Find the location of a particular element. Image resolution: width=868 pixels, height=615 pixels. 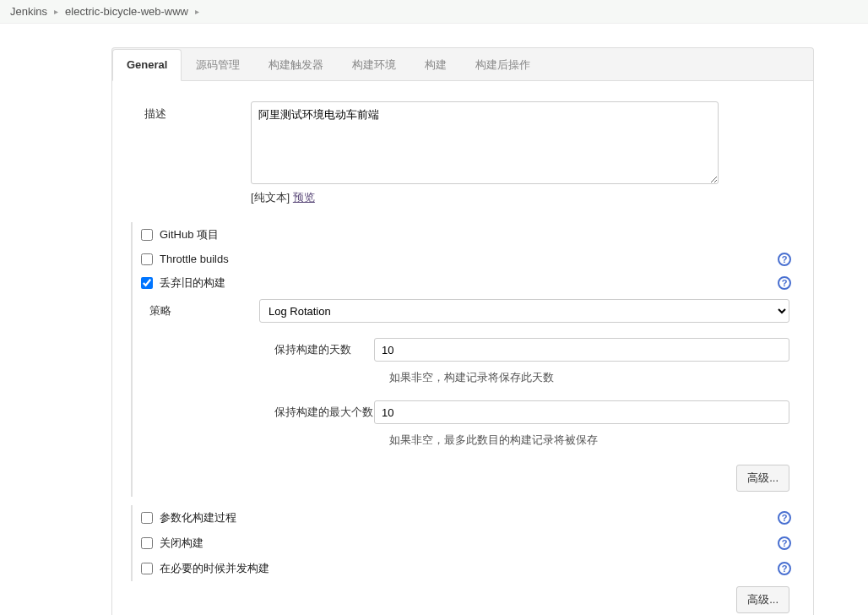

tab-scm: 源码管理 is located at coordinates (218, 65).